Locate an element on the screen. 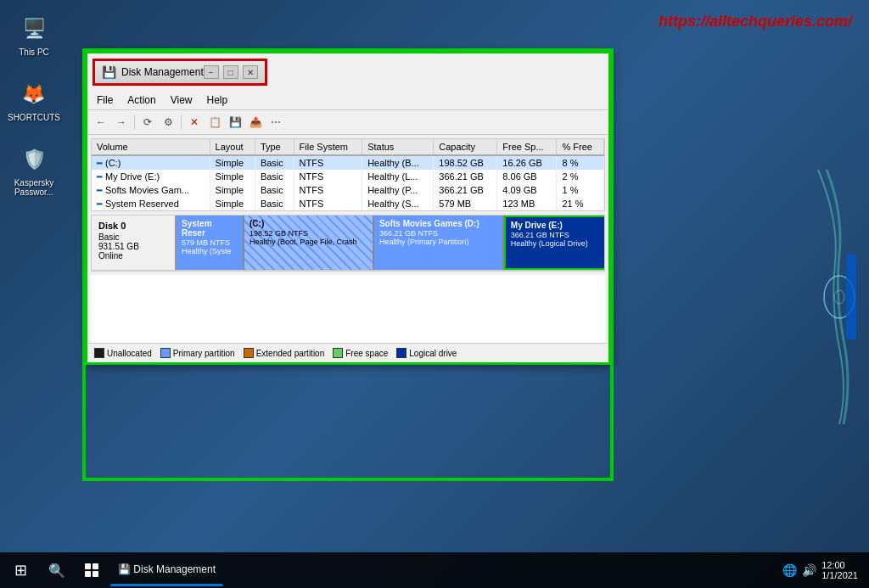 This screenshot has height=588, width=869. close-button: ✕ is located at coordinates (250, 72).